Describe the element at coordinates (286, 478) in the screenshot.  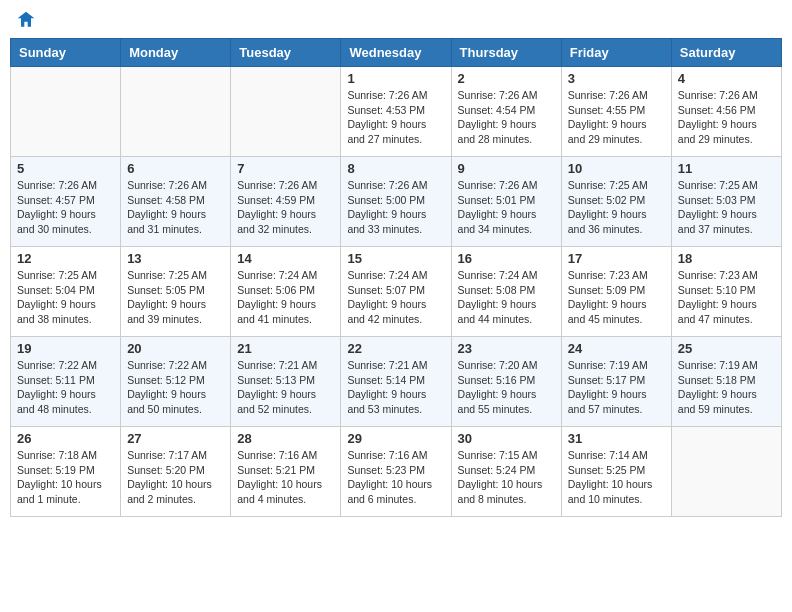
I see `day-info: Sunrise: 7:16 AM Sunset: 5:21 PM Dayligh…` at that location.